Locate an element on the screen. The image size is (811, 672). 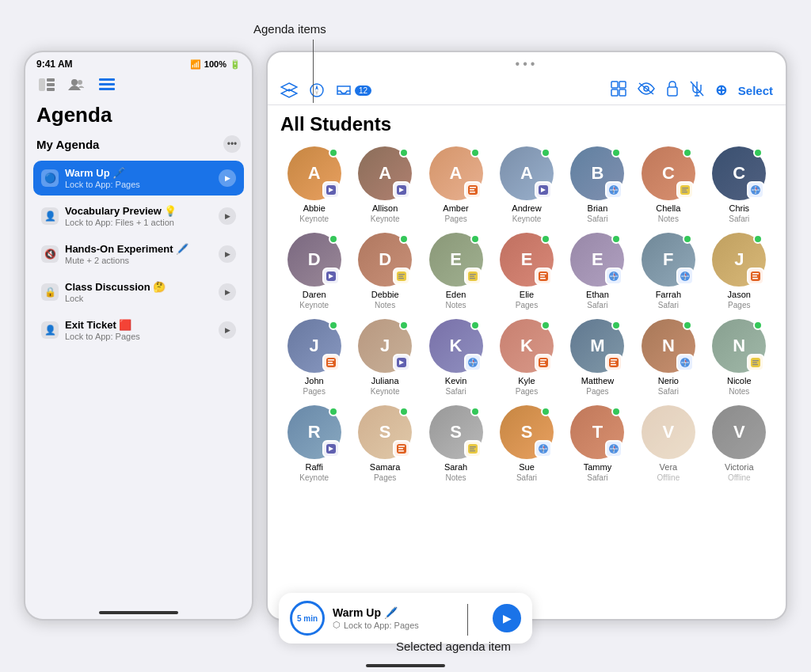
student-item: NNicoleNotes is located at coordinates (740, 358).